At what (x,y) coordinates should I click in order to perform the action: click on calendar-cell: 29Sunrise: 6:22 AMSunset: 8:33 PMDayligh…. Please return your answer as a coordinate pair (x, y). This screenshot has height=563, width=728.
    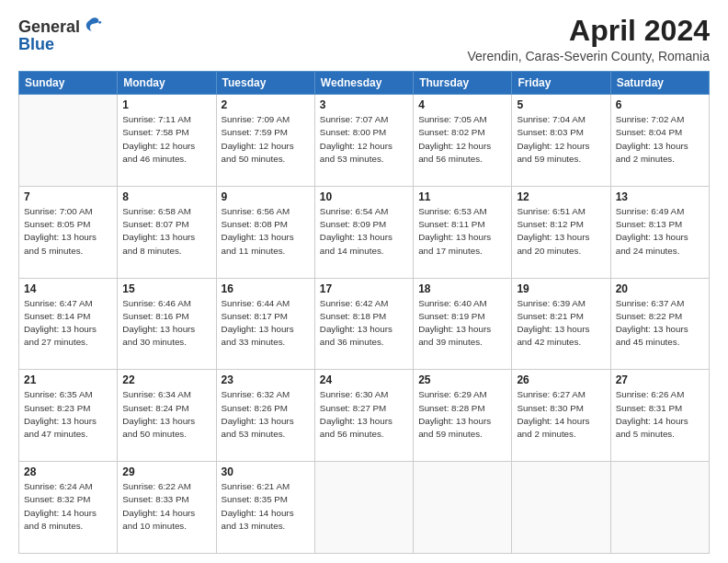
    Looking at the image, I should click on (167, 508).